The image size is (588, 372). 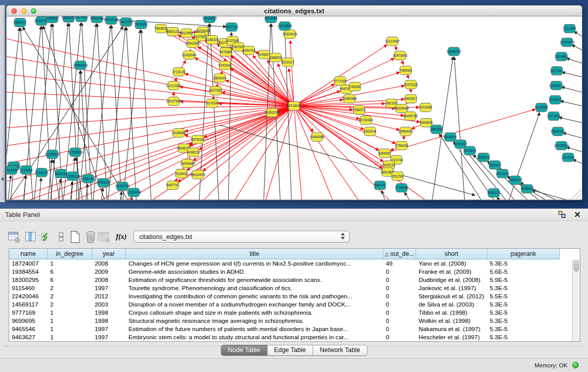 I want to click on table-cell: Genome-wide association studies in ADHD., so click(x=255, y=272).